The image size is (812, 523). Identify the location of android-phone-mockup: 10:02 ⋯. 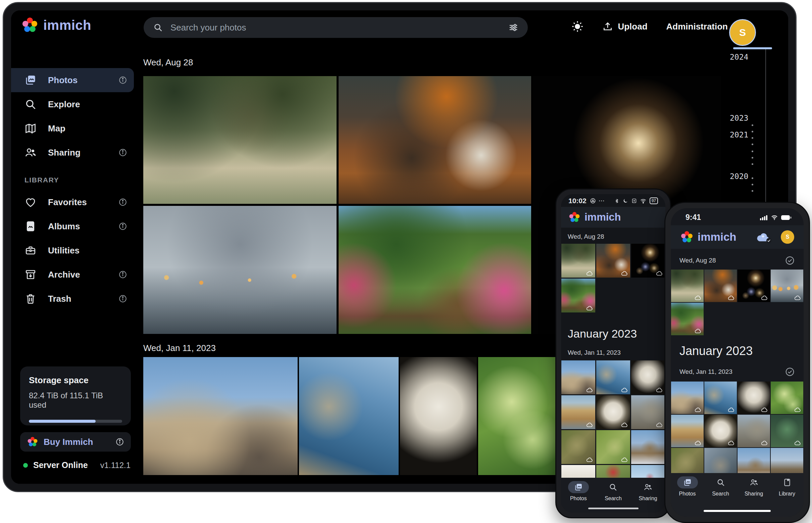
(613, 353).